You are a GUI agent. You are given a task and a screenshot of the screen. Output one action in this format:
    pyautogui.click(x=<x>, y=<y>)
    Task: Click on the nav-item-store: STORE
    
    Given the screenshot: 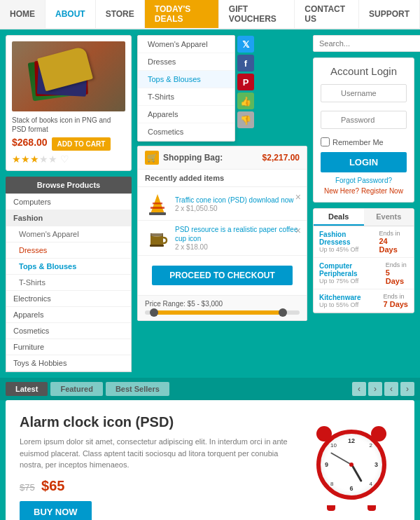 What is the action you would take?
    pyautogui.click(x=120, y=14)
    